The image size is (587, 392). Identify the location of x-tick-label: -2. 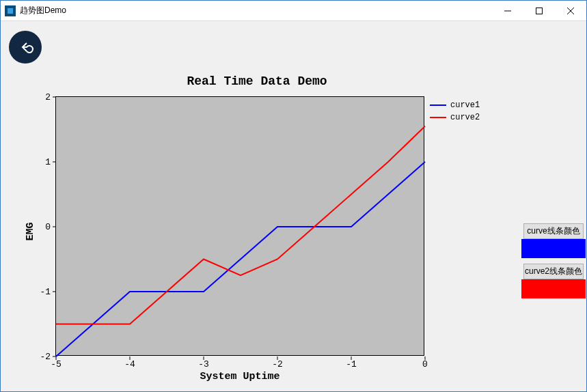
(277, 365).